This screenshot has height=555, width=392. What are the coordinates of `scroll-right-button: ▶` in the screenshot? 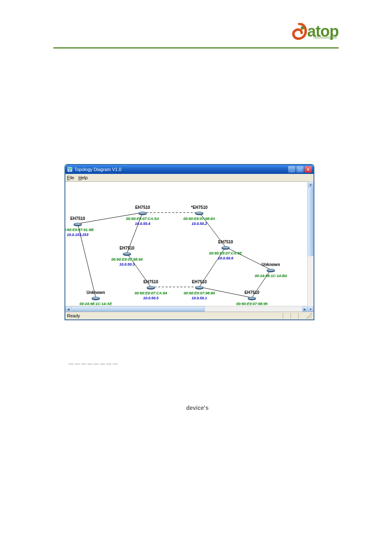 It's located at (305, 309).